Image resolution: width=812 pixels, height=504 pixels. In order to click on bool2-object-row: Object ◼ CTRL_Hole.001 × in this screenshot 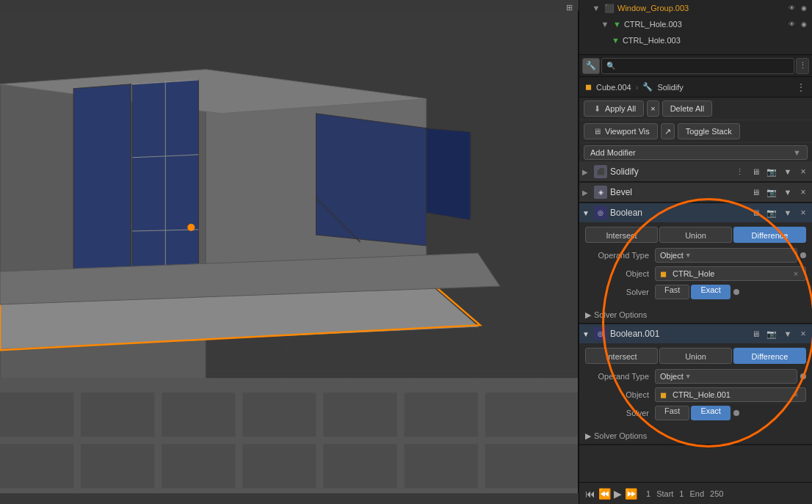, I will do `click(696, 395)`.